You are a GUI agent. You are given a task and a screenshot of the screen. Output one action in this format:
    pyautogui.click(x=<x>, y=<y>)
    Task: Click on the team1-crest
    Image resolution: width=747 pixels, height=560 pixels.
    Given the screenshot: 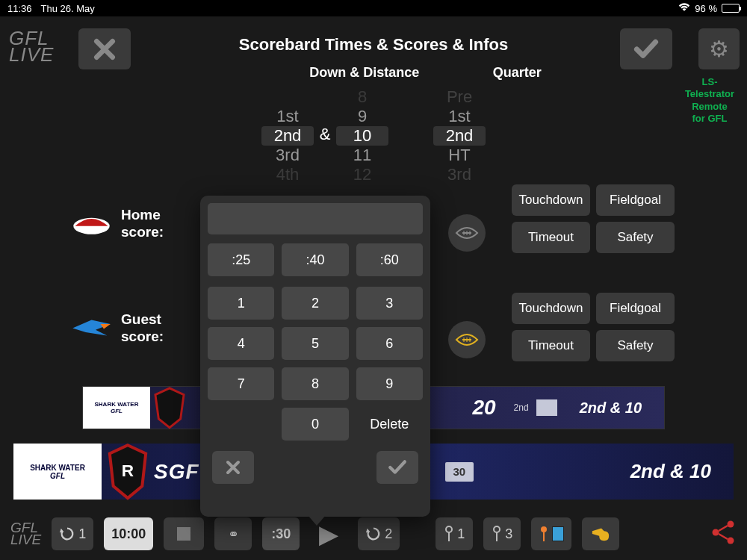 What is the action you would take?
    pyautogui.click(x=170, y=408)
    